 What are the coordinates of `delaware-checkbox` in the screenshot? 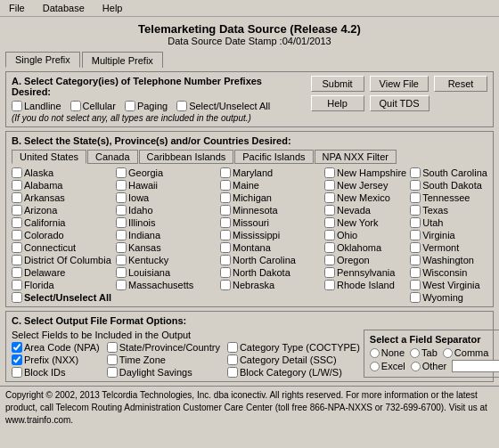 It's located at (17, 273).